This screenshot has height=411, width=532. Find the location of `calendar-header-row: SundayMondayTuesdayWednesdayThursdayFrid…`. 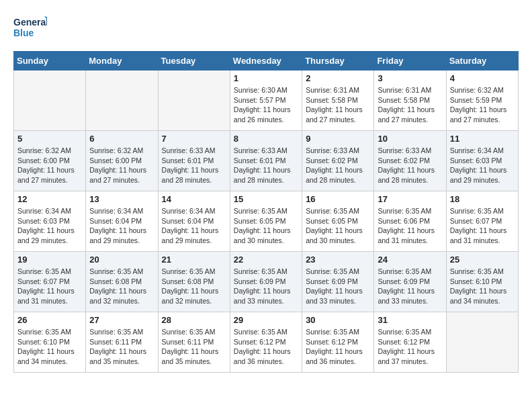

calendar-header-row: SundayMondayTuesdayWednesdayThursdayFrid… is located at coordinates (266, 61).